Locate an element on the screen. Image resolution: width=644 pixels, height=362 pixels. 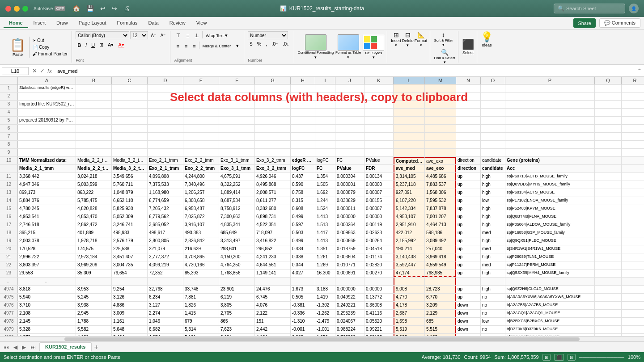
cell-e-4979: 5,314 is located at coordinates (201, 330).